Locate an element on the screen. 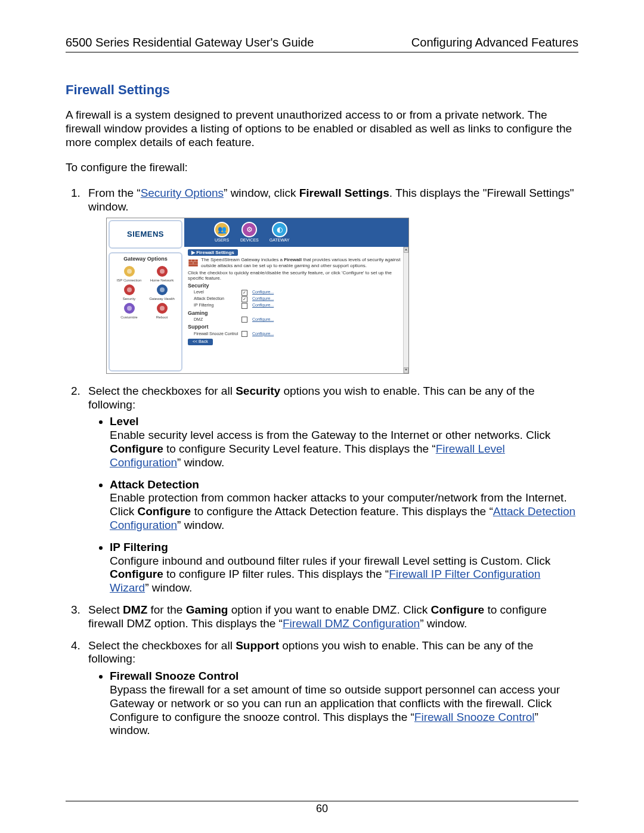 This screenshot has height=833, width=644. gateway-options-title: Gateway Options is located at coordinates (145, 259).